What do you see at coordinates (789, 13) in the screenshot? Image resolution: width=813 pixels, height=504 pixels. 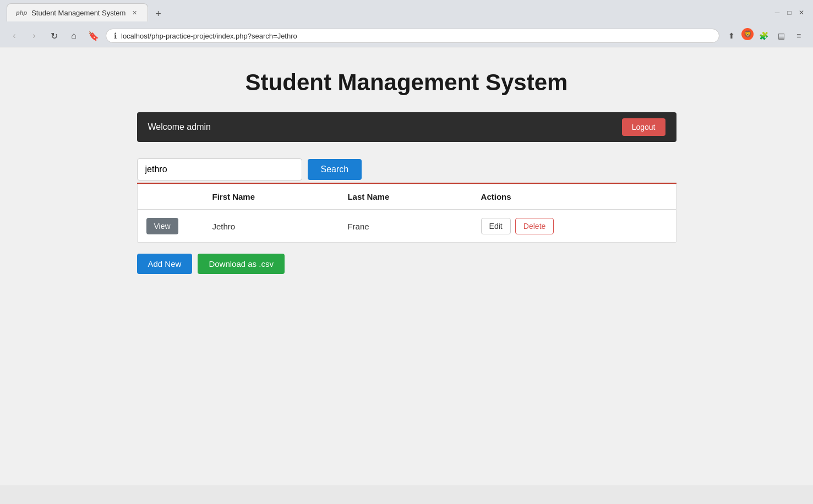 I see `maximize-button: □` at bounding box center [789, 13].